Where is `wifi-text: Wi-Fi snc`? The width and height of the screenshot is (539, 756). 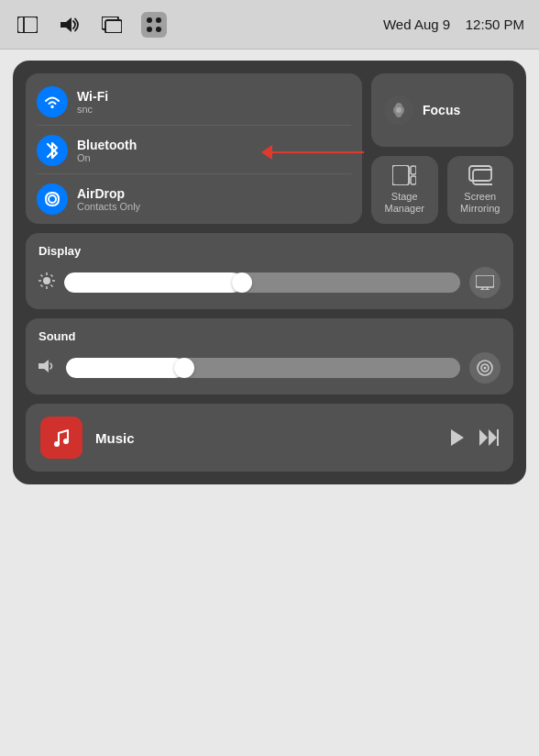 wifi-text: Wi-Fi snc is located at coordinates (93, 102).